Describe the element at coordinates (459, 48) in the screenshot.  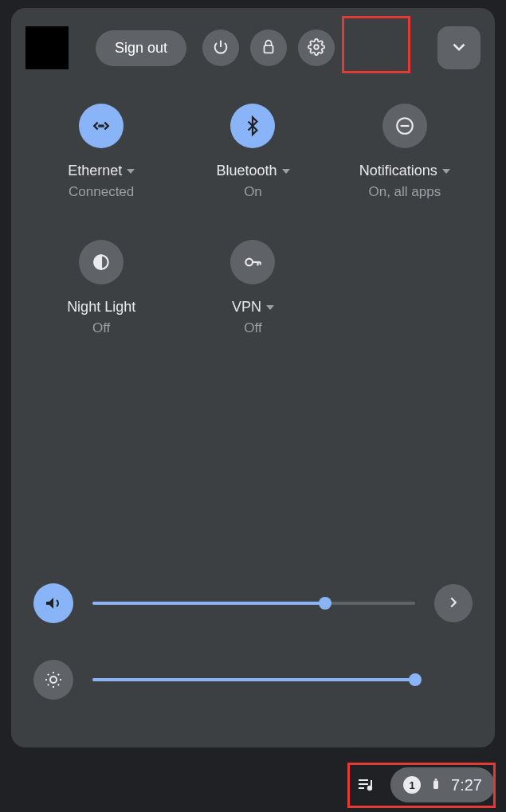
I see `chevron-down-icon` at that location.